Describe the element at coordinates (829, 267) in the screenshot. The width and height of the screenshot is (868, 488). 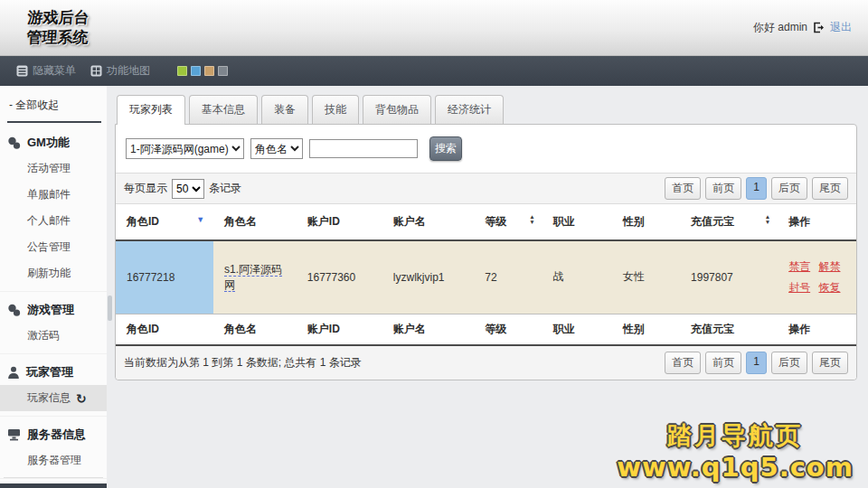
I see `unmute-link: 解禁` at that location.